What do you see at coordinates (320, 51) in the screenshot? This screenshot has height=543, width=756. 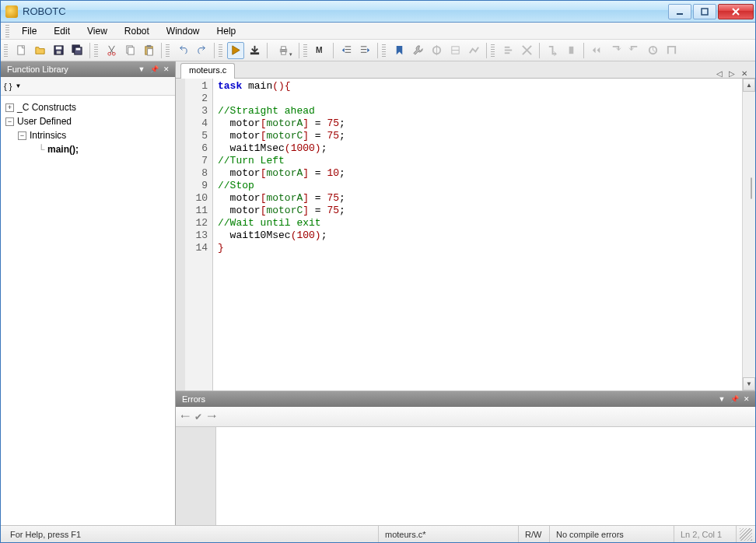 I see `find-button: M` at bounding box center [320, 51].